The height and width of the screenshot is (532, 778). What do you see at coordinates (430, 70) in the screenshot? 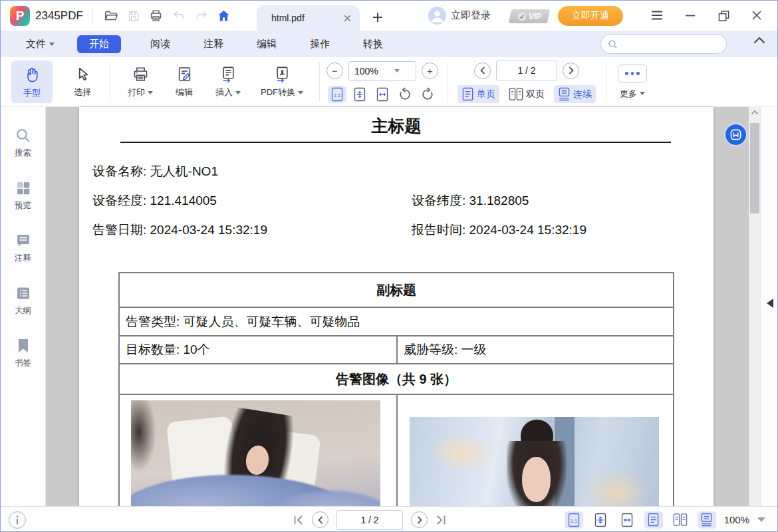
I see `zoom-in-button: +` at bounding box center [430, 70].